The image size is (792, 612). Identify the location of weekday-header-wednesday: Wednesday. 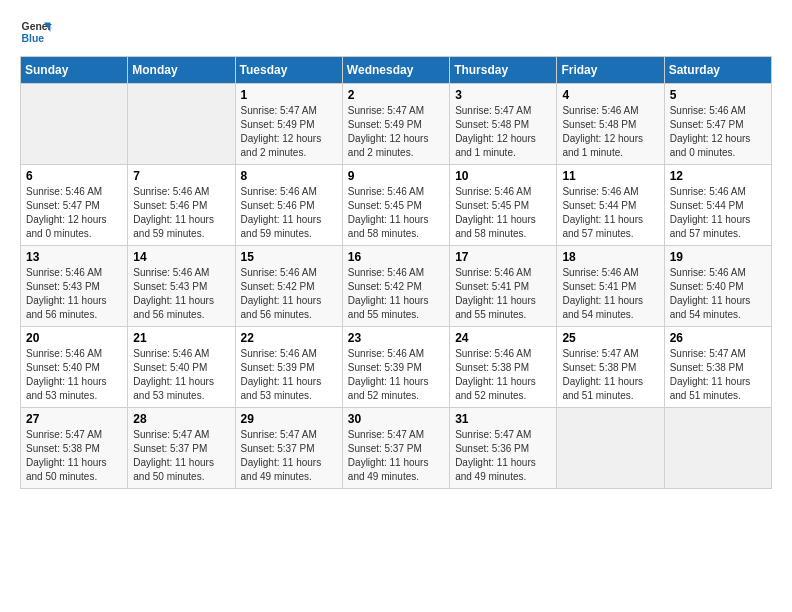
(396, 70).